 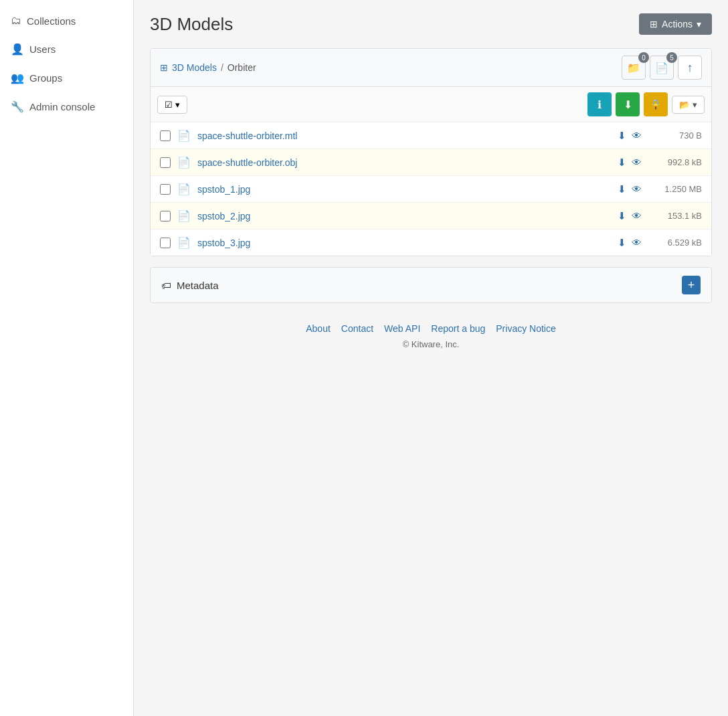 I want to click on sidebar-item-users: 👤 Users, so click(x=67, y=50).